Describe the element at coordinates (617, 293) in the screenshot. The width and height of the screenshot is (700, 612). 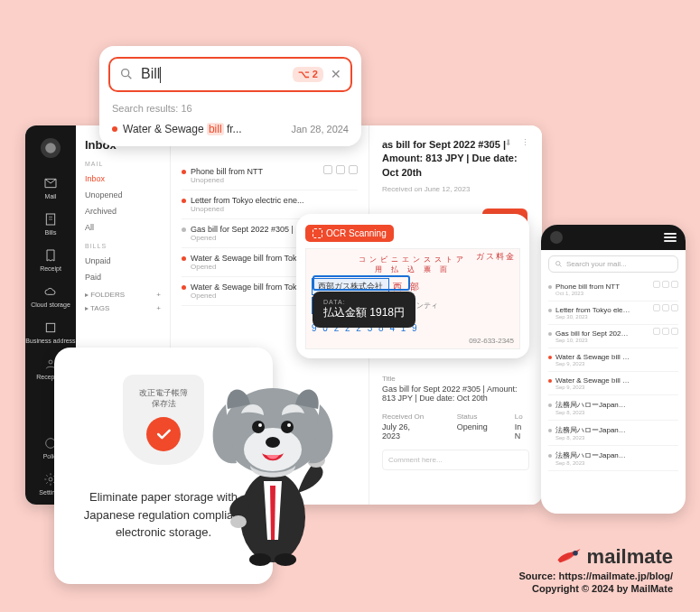
I see `mobile-mail-date: Oct 1, 2023` at that location.